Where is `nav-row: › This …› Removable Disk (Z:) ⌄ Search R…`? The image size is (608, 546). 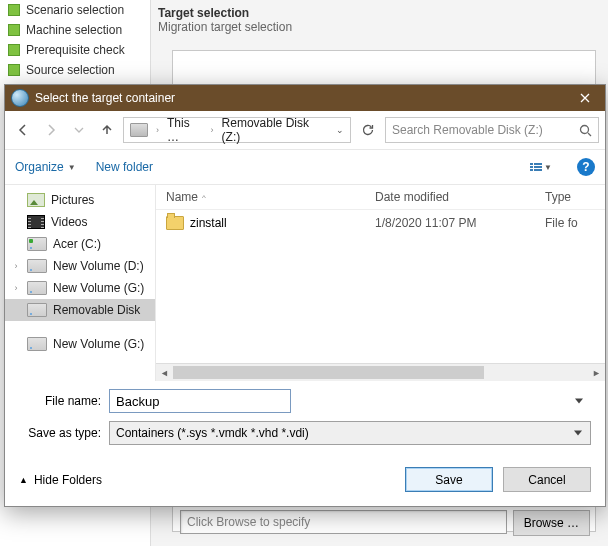
nav-row: › This …› Removable Disk (Z:) ⌄ Search R… is located at coordinates (305, 130).